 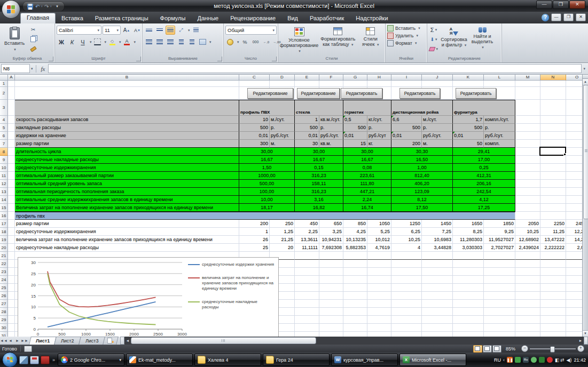 What do you see at coordinates (265, 216) in the screenshot?
I see `section-header: профиль пвх` at bounding box center [265, 216].